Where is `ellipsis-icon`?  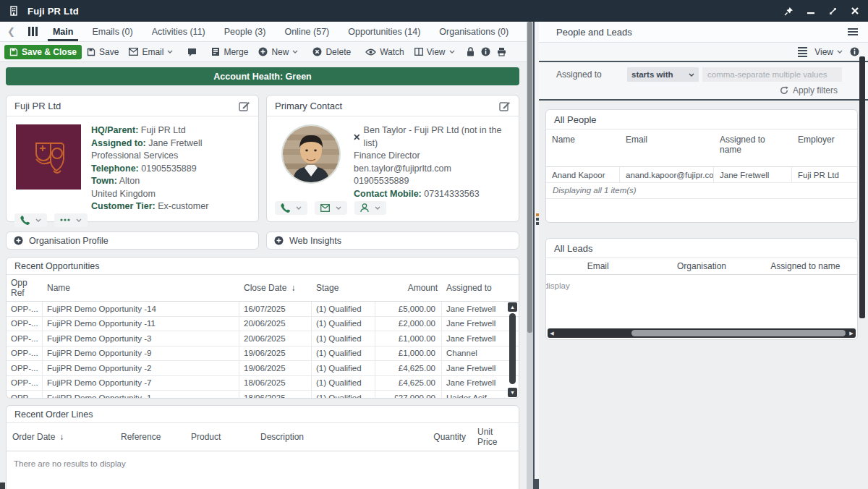
ellipsis-icon is located at coordinates (65, 220).